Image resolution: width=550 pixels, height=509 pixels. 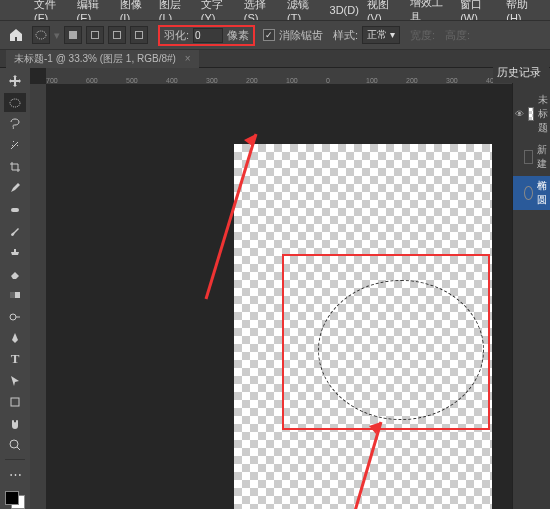 I want to click on magic-wand-tool, so click(x=15, y=145).